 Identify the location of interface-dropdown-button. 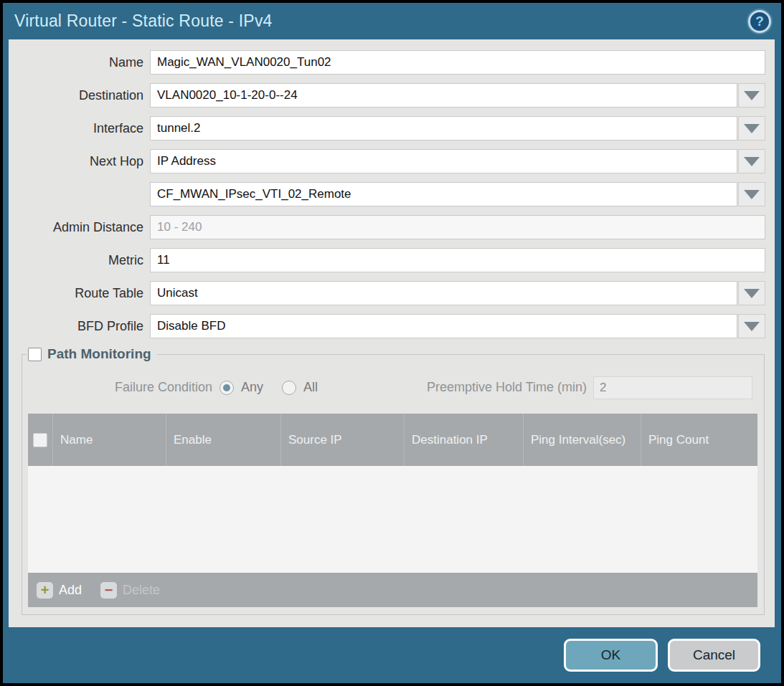
(752, 128).